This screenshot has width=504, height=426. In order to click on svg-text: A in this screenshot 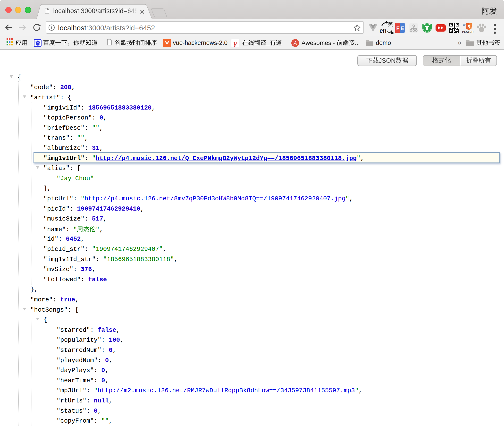, I will do `click(295, 43)`.